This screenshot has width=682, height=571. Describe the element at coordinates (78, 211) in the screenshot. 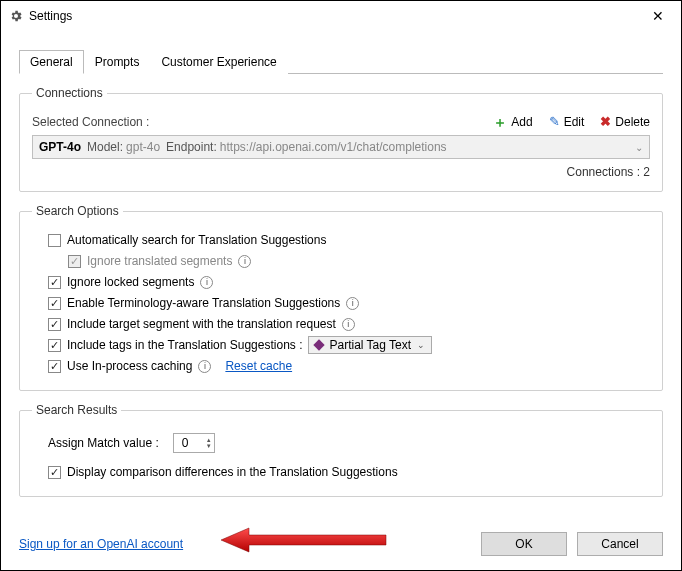

I see `search-options-legend: Search Options` at that location.